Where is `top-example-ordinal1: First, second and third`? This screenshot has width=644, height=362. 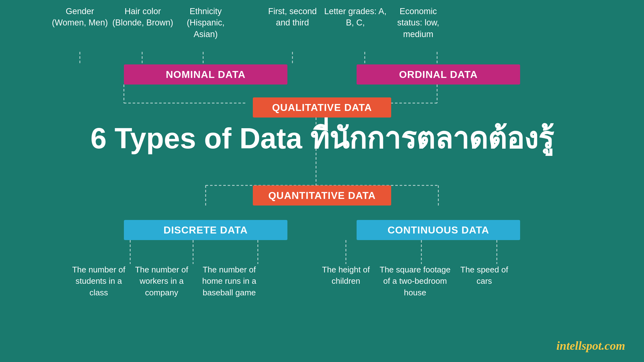 top-example-ordinal1: First, second and third is located at coordinates (292, 23).